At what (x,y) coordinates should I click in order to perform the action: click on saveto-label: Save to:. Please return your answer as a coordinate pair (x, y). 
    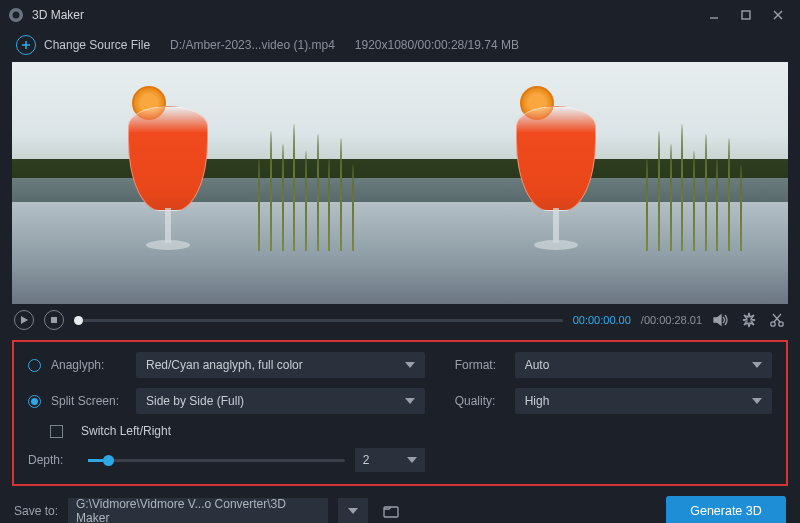
    Looking at the image, I should click on (36, 511).